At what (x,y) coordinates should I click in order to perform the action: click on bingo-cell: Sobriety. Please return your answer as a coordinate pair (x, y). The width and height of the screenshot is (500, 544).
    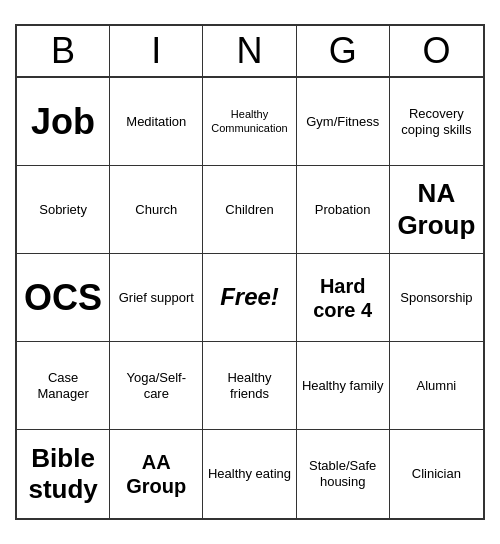
    Looking at the image, I should click on (64, 210).